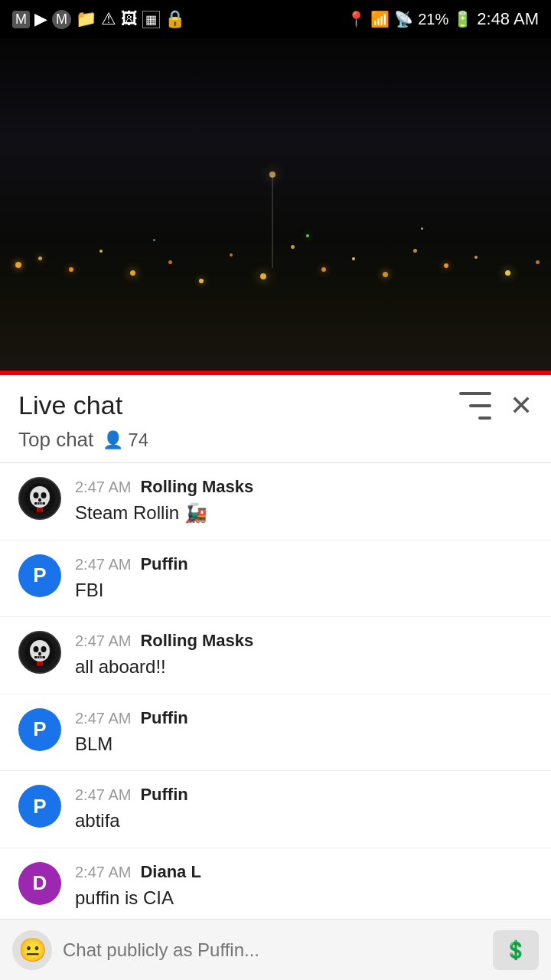  I want to click on chat-message: 2:47 AM Rolling Masks Steam Rollin 🚂, so click(276, 502).